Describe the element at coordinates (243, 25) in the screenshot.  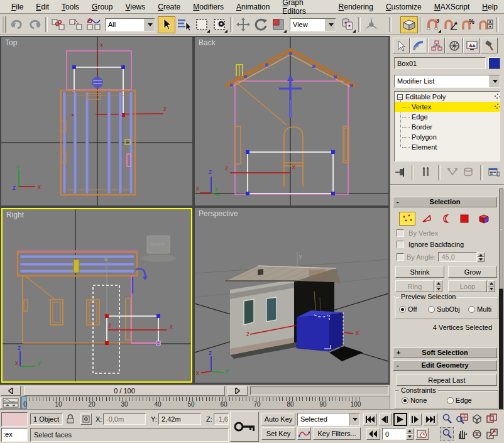
I see `select-and-move-icon` at that location.